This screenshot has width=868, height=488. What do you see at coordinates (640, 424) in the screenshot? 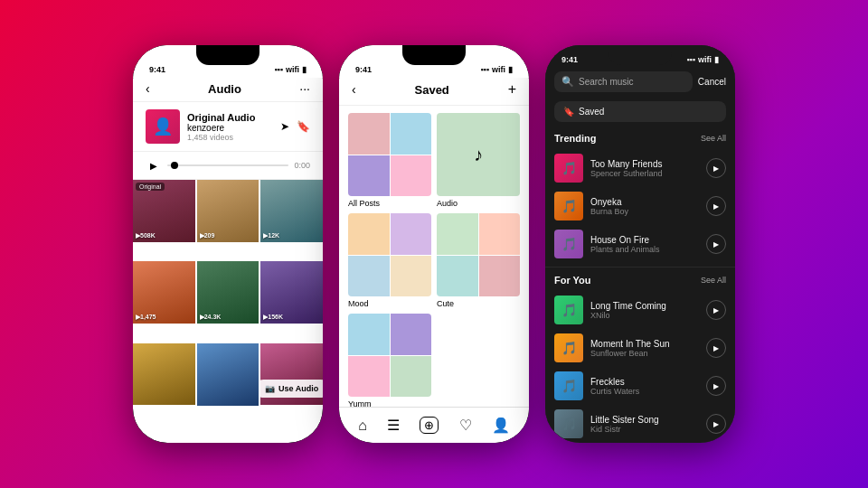
I see `list-item: 🎵 Little Sister Song Kid Sistr ▶` at bounding box center [640, 424].